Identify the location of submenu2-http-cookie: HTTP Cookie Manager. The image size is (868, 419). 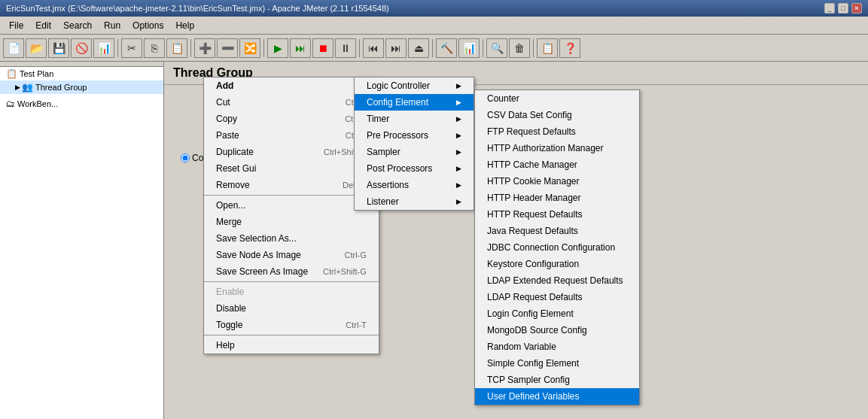
(557, 181).